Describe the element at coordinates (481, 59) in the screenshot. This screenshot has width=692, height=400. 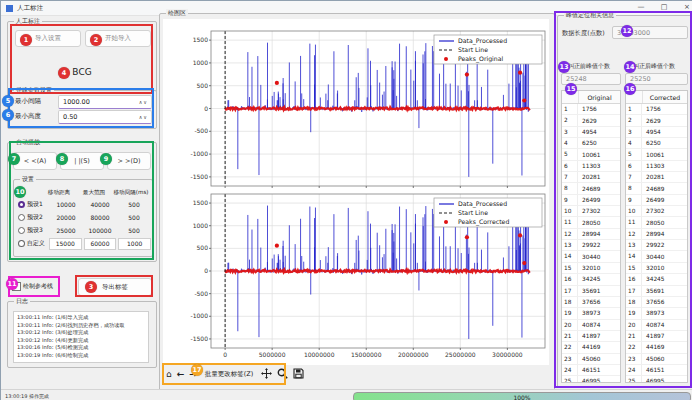
I see `svg-text: Peaks_Original` at that location.